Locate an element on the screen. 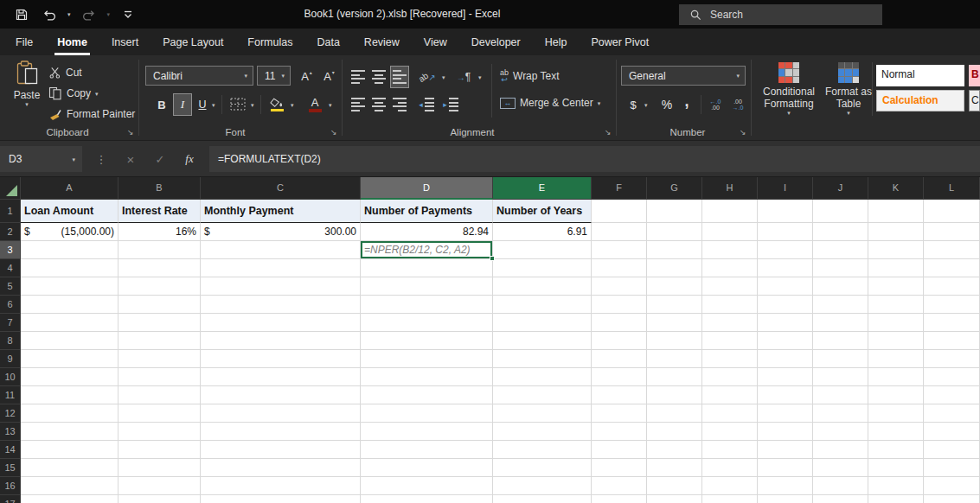 The image size is (980, 503). cell-A2: $(15,000.00) is located at coordinates (69, 232).